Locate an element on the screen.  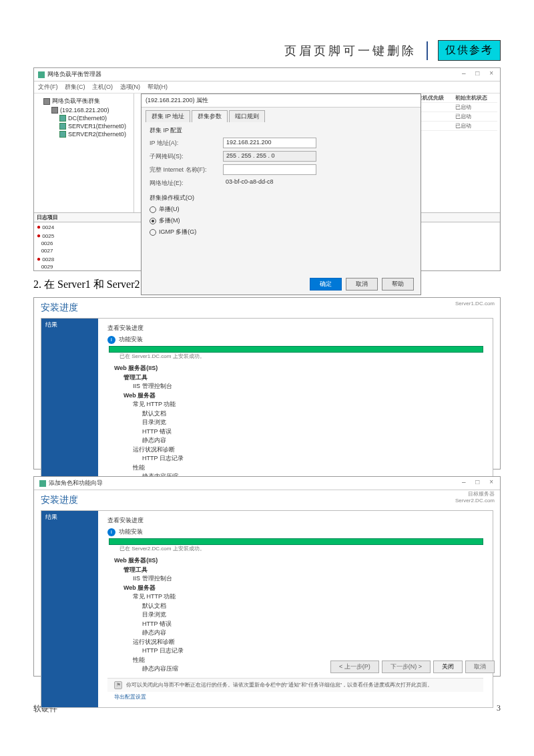
prev-button: < 上一步(P) is located at coordinates (355, 667).